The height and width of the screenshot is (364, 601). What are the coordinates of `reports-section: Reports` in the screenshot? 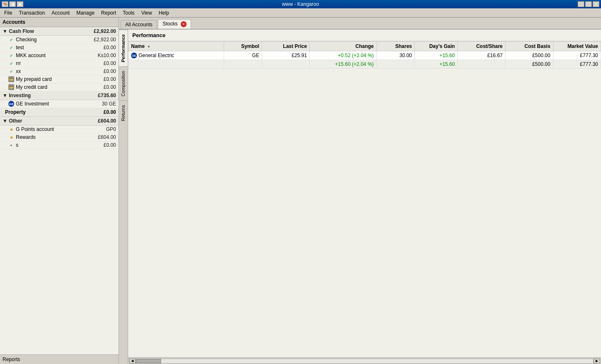 It's located at (59, 359).